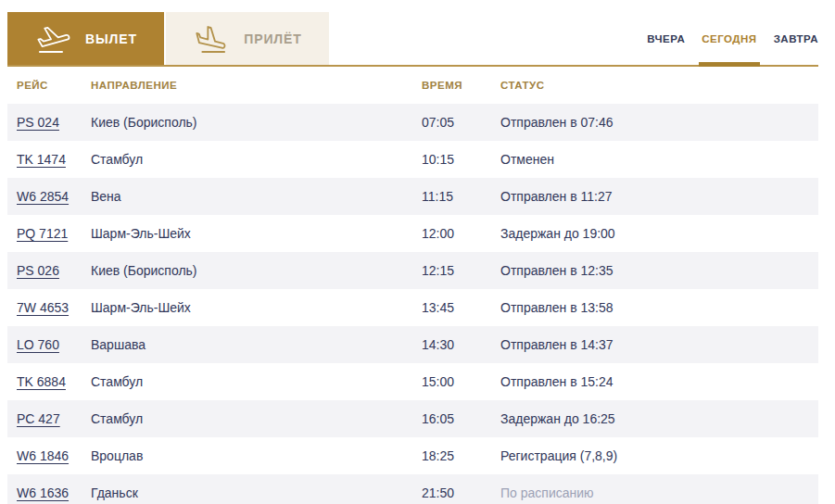 This screenshot has height=504, width=835. What do you see at coordinates (413, 159) in the screenshot?
I see `table-row: TK 1474 Стамбул 10:15 Отменен` at bounding box center [413, 159].